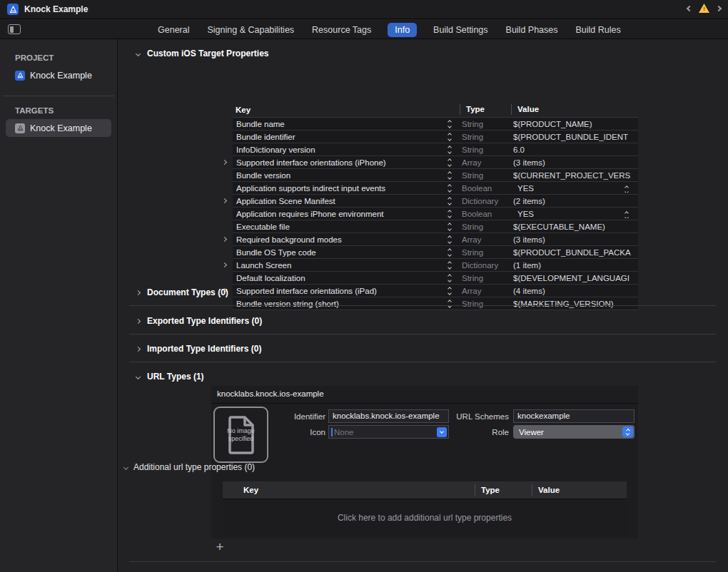 The image size is (728, 572). What do you see at coordinates (220, 547) in the screenshot?
I see `add-url-type-button: +` at bounding box center [220, 547].